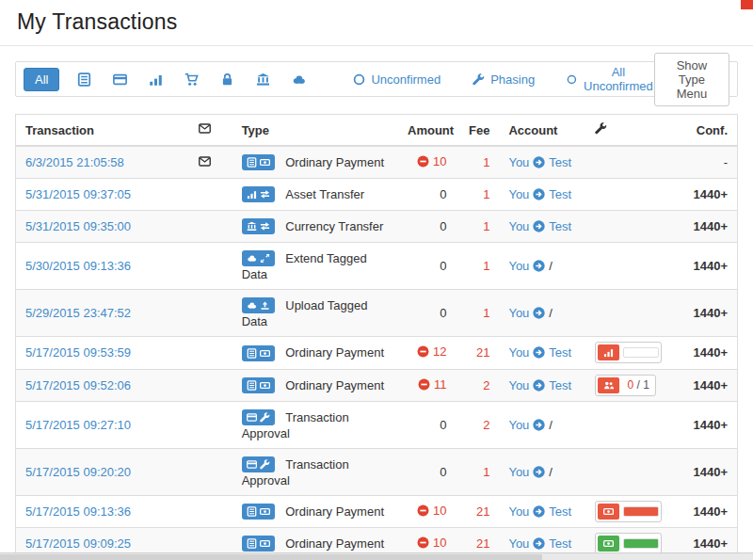 The width and height of the screenshot is (753, 560). I want to click on filter-toolbar: All Unconfirmed Phasing All Unconfirmed …, so click(376, 79).